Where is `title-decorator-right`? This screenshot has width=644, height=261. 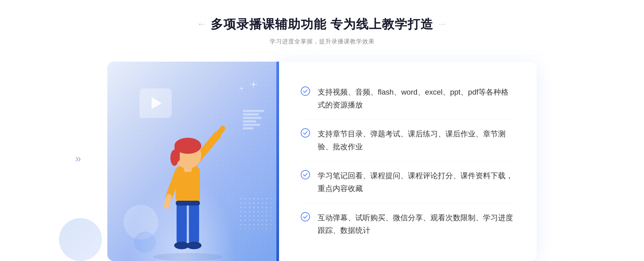 title-decorator-right is located at coordinates (442, 24).